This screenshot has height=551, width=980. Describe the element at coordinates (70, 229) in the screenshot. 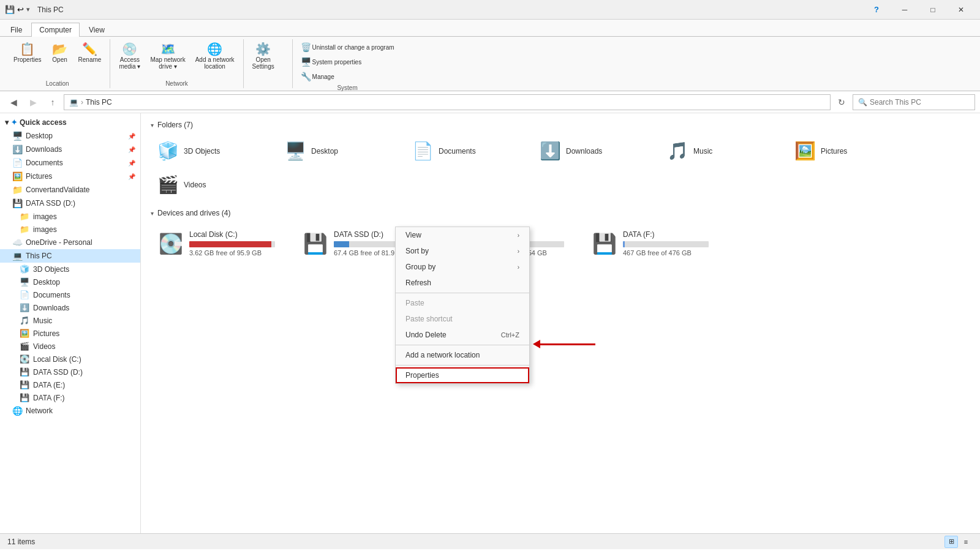

I see `sidebar-item-images2: 📁 images` at that location.